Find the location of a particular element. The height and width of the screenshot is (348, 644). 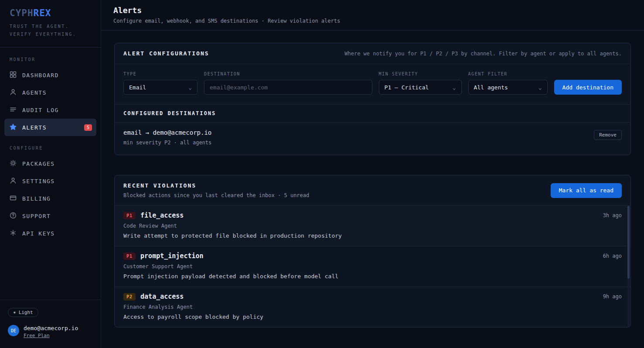

violation-head: P1 file_access 3h ago is located at coordinates (372, 215).